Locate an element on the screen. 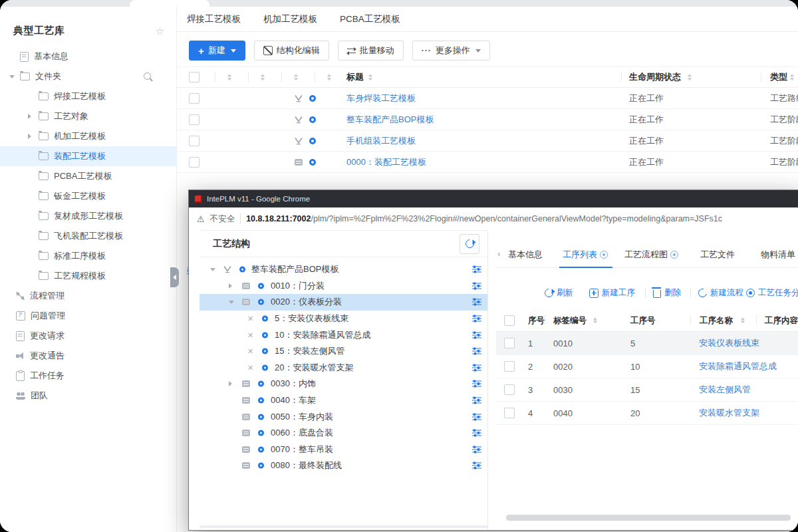  tab-basic-info: 基本信息 is located at coordinates (525, 255).